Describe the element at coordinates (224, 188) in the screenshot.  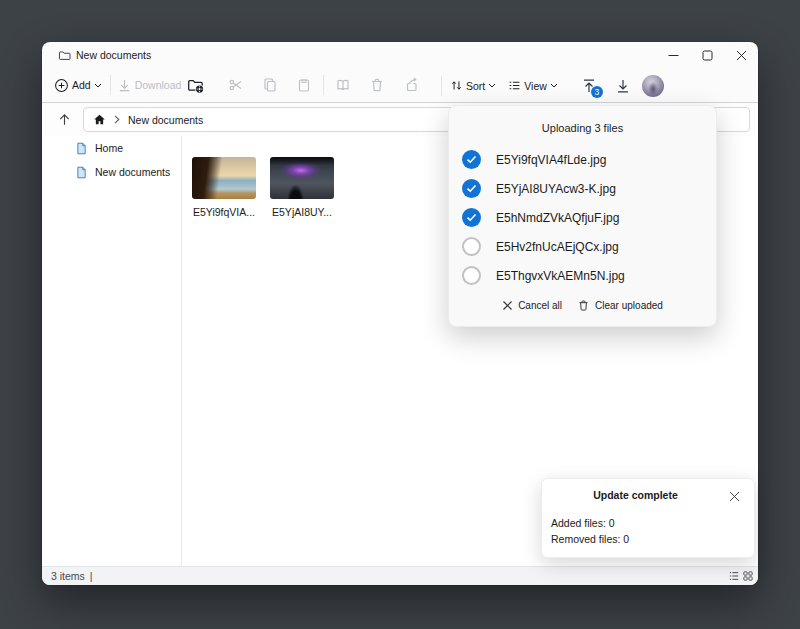
I see `file-tile: E5Yi9fqVIA...` at that location.